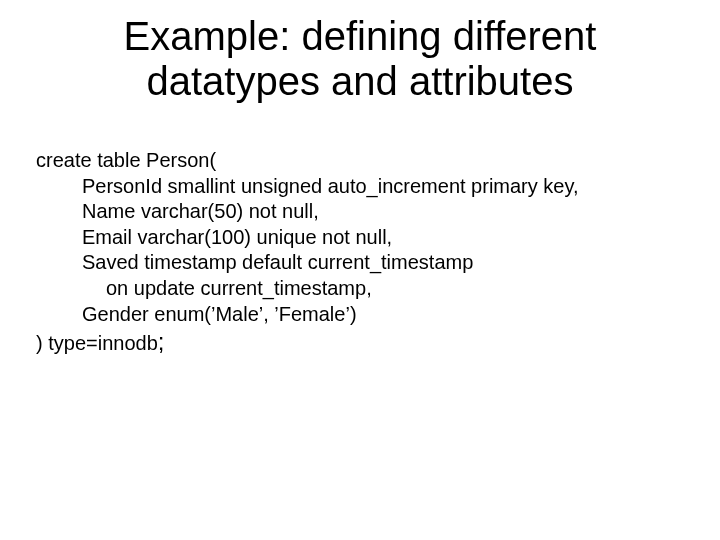 This screenshot has width=720, height=540. Describe the element at coordinates (360, 82) in the screenshot. I see `title-line-2: datatypes and attributes` at that location.